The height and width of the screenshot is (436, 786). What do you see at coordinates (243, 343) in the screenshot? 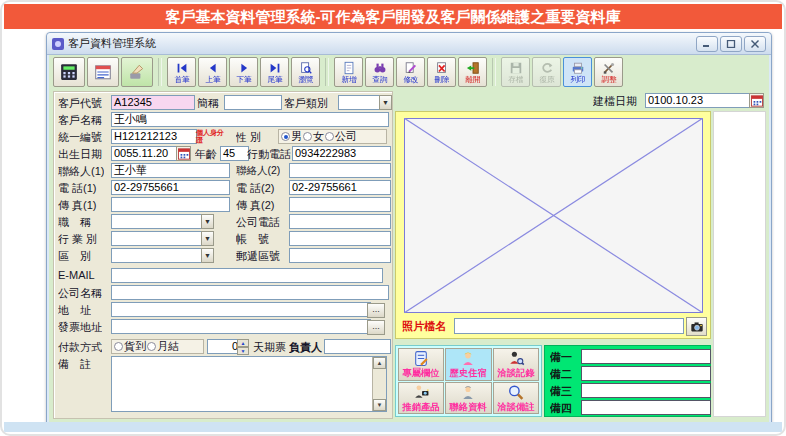
I see `stepper-up-icon` at bounding box center [243, 343].